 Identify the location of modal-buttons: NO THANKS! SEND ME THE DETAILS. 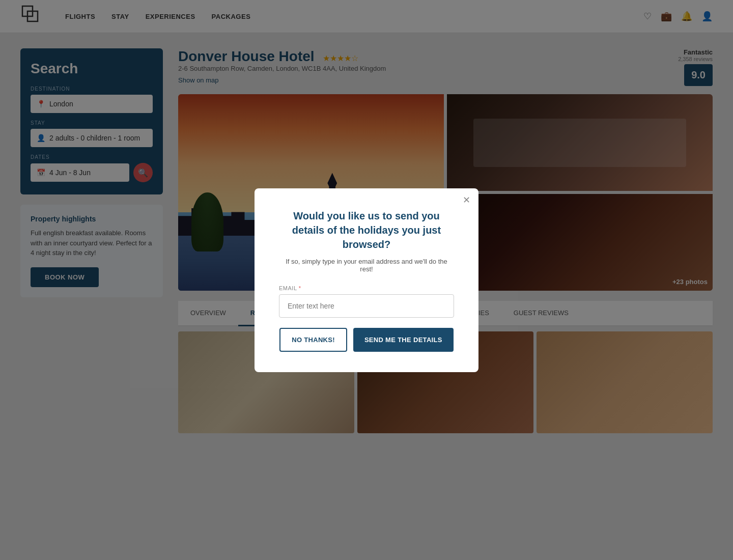
(366, 340).